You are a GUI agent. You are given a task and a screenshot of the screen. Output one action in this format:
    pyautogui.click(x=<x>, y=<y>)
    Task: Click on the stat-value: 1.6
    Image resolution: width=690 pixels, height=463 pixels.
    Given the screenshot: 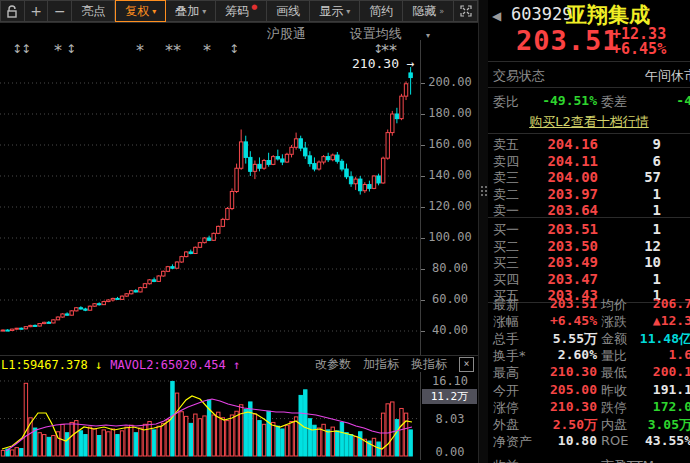 What is the action you would take?
    pyautogui.click(x=658, y=354)
    